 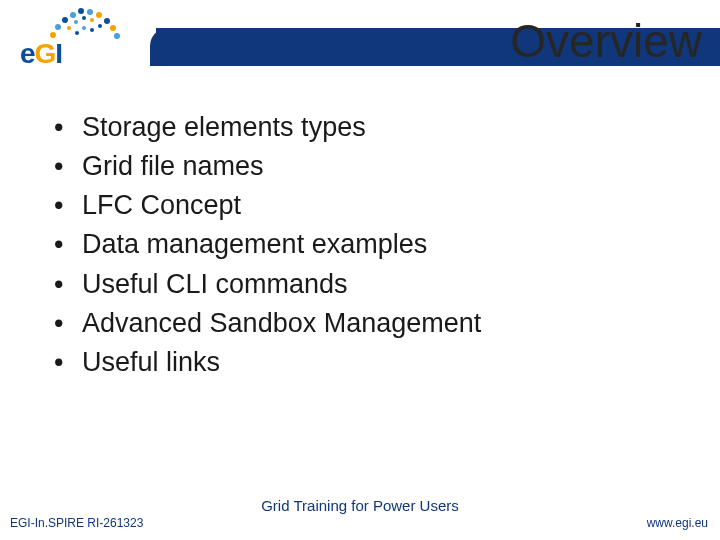 What do you see at coordinates (606, 41) in the screenshot?
I see `page-title: Overview` at bounding box center [606, 41].